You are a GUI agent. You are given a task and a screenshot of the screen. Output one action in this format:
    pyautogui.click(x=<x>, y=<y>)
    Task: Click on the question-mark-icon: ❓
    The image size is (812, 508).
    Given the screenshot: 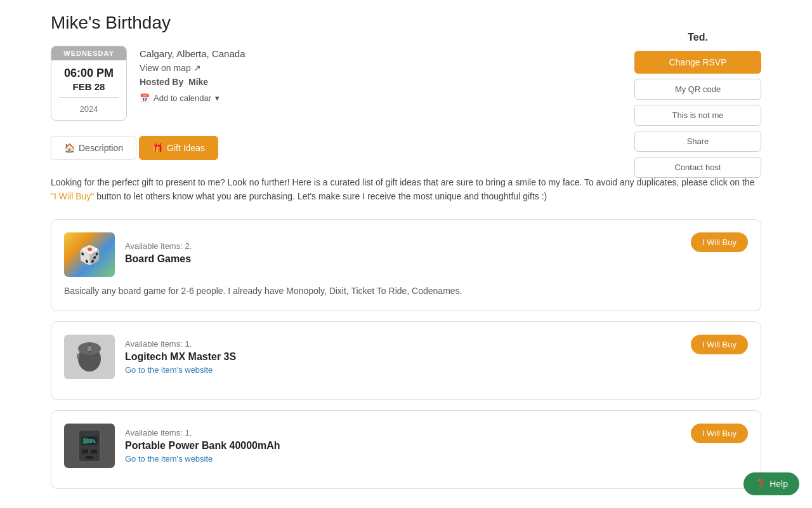 What is the action you would take?
    pyautogui.click(x=760, y=484)
    